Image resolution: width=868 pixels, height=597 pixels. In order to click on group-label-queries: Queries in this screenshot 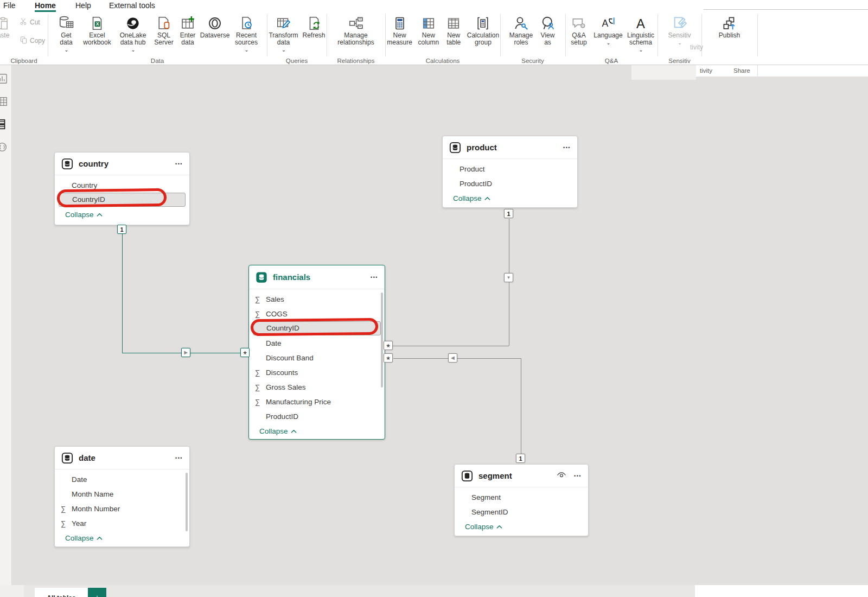, I will do `click(297, 61)`.